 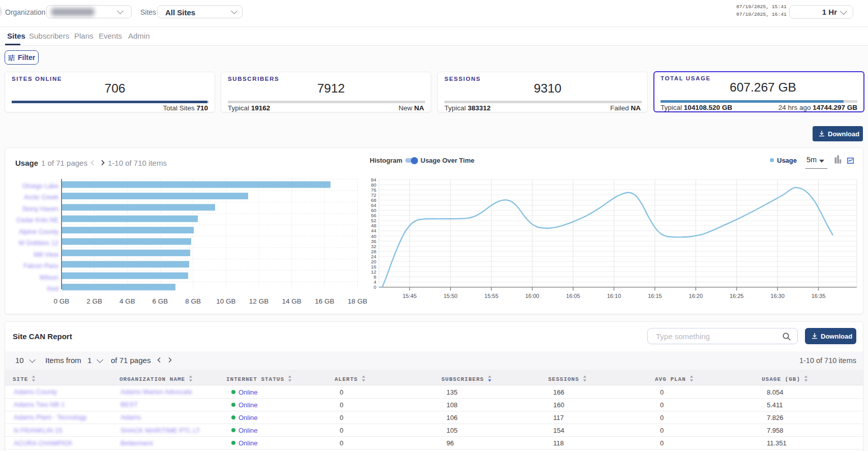 What do you see at coordinates (375, 282) in the screenshot?
I see `svg-text: 4` at bounding box center [375, 282].